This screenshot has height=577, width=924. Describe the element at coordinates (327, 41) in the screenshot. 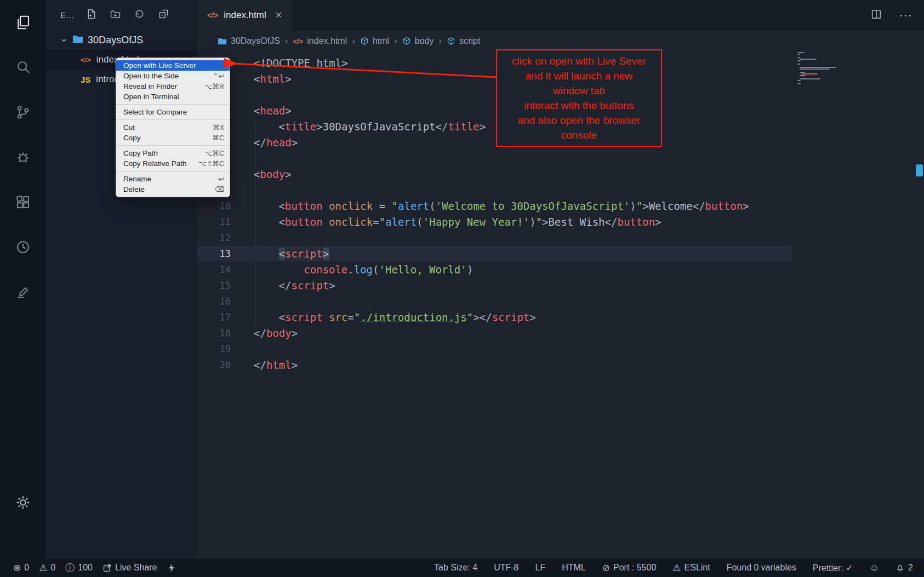

I see `breadcrumb-label: index.html` at that location.